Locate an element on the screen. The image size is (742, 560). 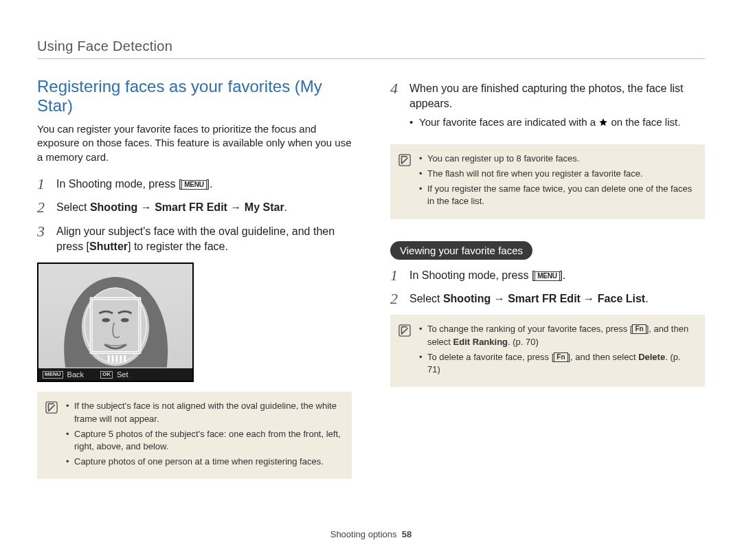
note-item: Capture photos of one person at a time w… is located at coordinates (204, 462).